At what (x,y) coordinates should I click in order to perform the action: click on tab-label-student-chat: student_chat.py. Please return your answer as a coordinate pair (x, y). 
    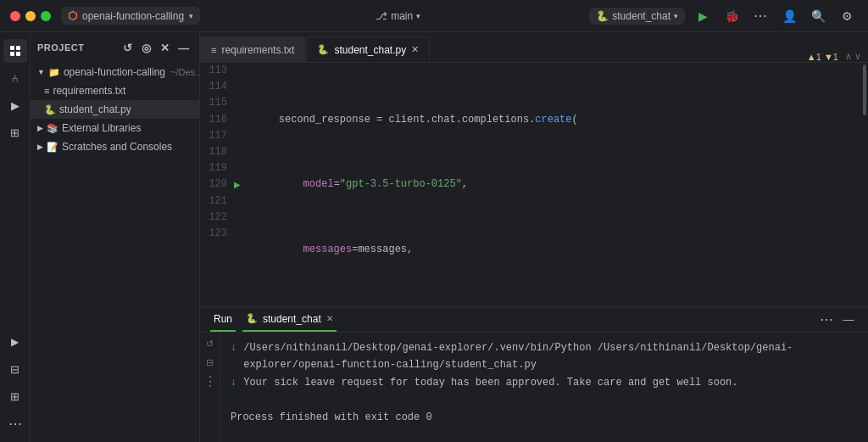
    Looking at the image, I should click on (370, 50).